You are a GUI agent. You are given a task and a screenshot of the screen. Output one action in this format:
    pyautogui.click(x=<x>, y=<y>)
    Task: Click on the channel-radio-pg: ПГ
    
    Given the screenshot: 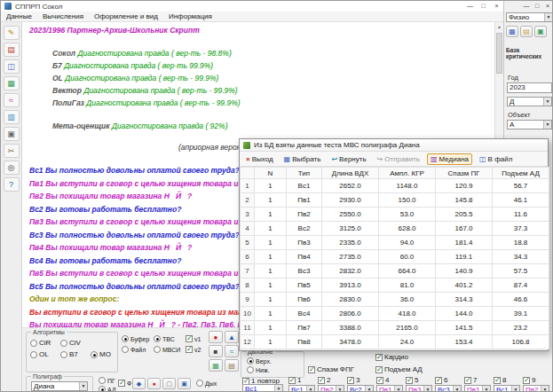 What is the action you would take?
    pyautogui.click(x=107, y=380)
    